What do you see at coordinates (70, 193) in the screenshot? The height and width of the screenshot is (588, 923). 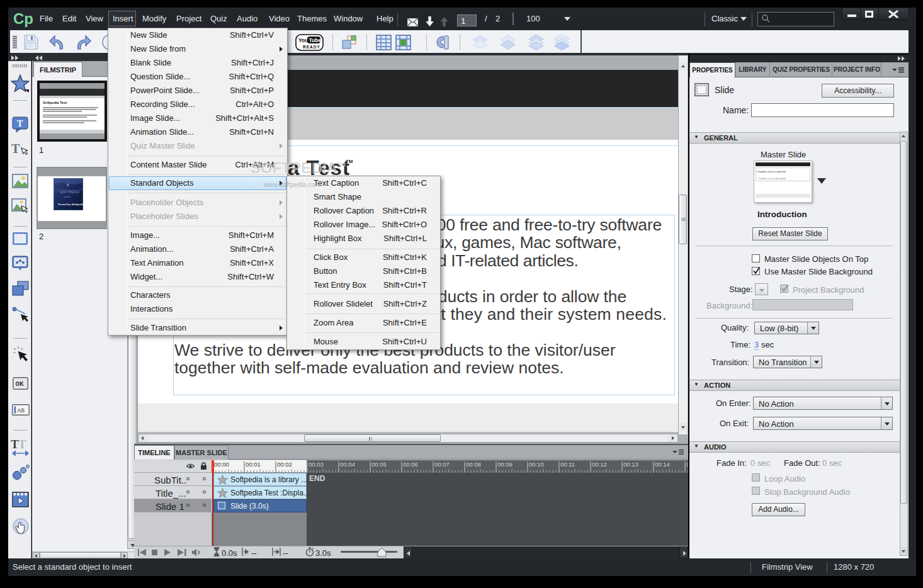 I see `svg-text: SOFTPEDIA` at bounding box center [70, 193].